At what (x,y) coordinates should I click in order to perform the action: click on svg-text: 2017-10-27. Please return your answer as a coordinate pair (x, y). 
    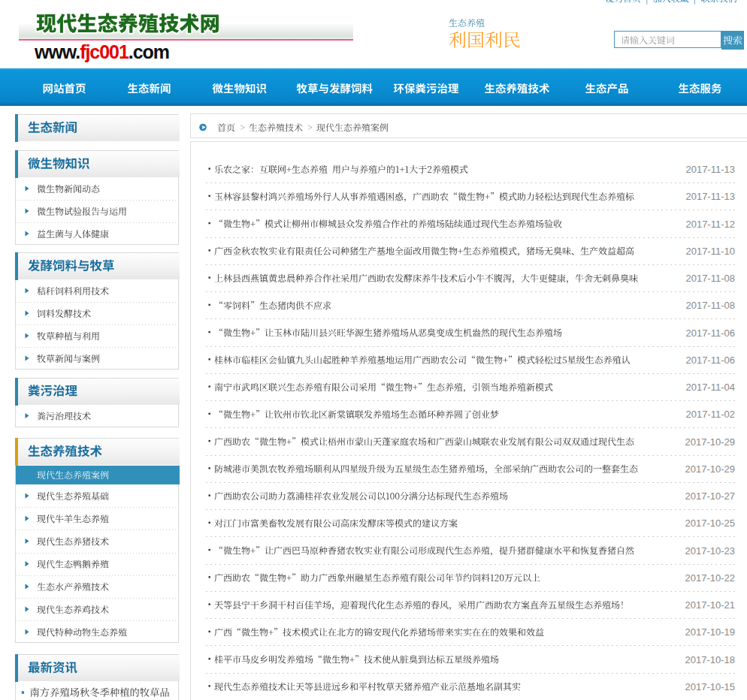
    Looking at the image, I should click on (711, 496).